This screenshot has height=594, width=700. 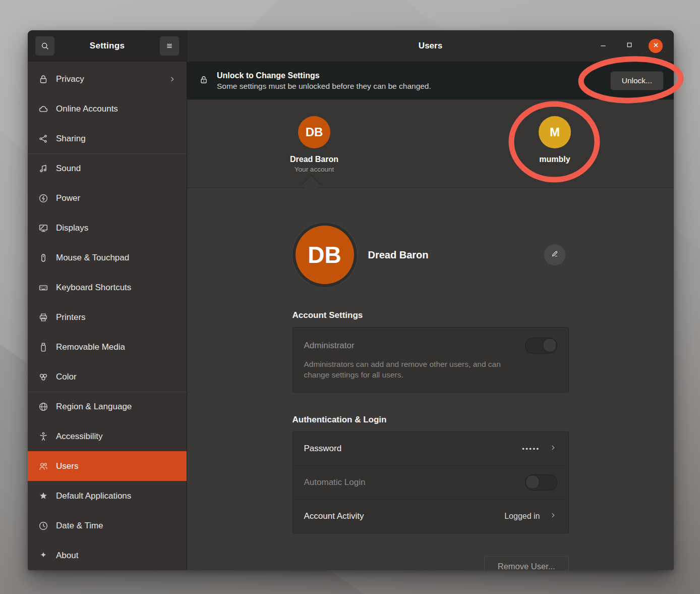 I want to click on maximize-icon, so click(x=629, y=46).